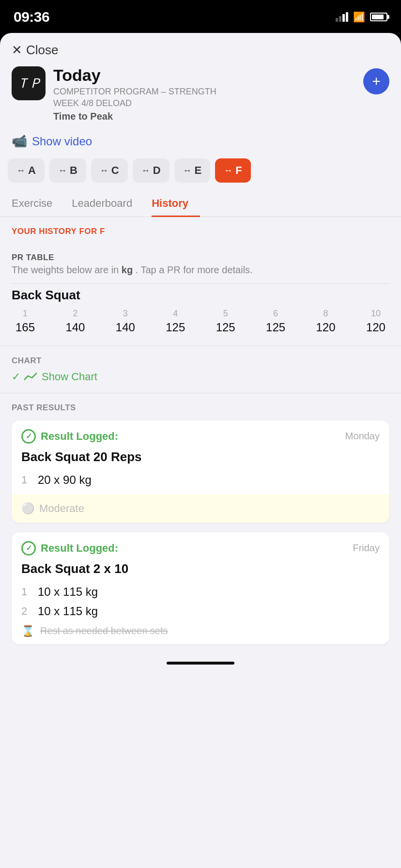 This screenshot has width=401, height=868. Describe the element at coordinates (38, 203) in the screenshot. I see `tab-exercise: Exercise` at that location.